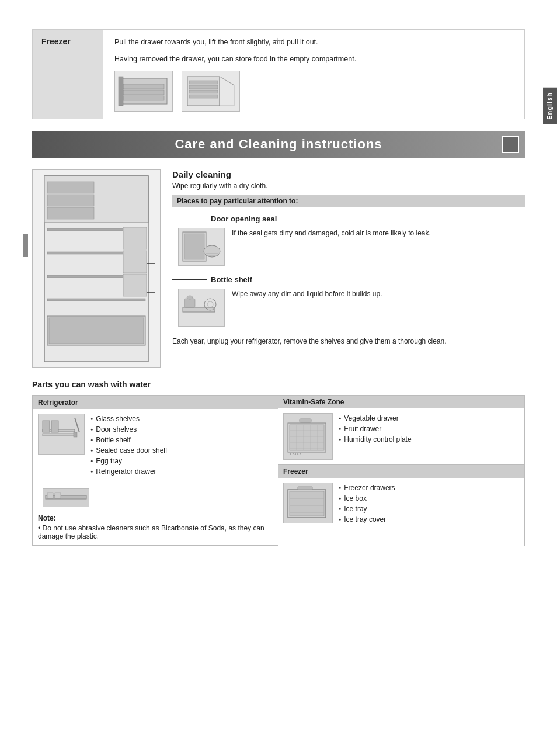 This screenshot has height=756, width=557. Describe the element at coordinates (349, 341) in the screenshot. I see `yearly-note: Each year, unplug your refrigerator, rem…` at that location.